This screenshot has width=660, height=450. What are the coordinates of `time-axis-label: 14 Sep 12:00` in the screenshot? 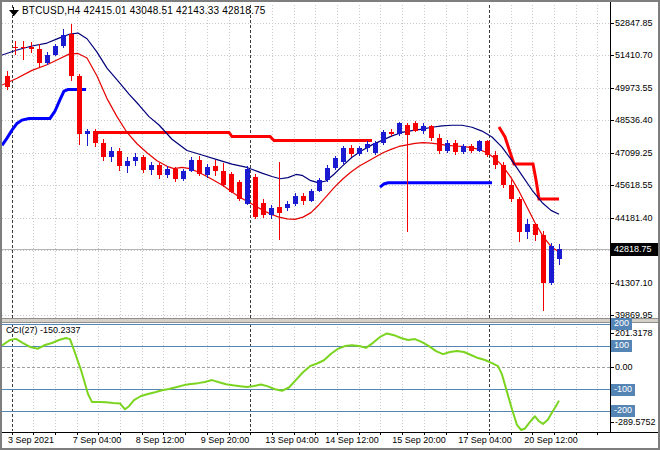 It's located at (352, 440).